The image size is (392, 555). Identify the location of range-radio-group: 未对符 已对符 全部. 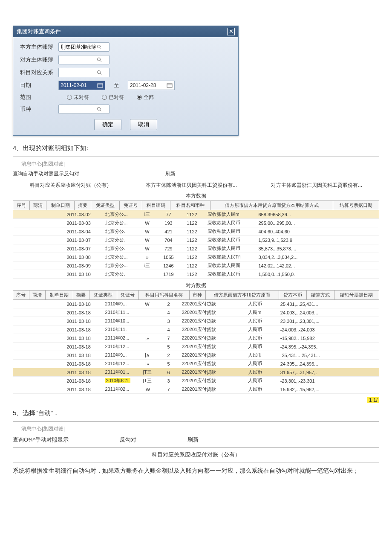
(110, 97).